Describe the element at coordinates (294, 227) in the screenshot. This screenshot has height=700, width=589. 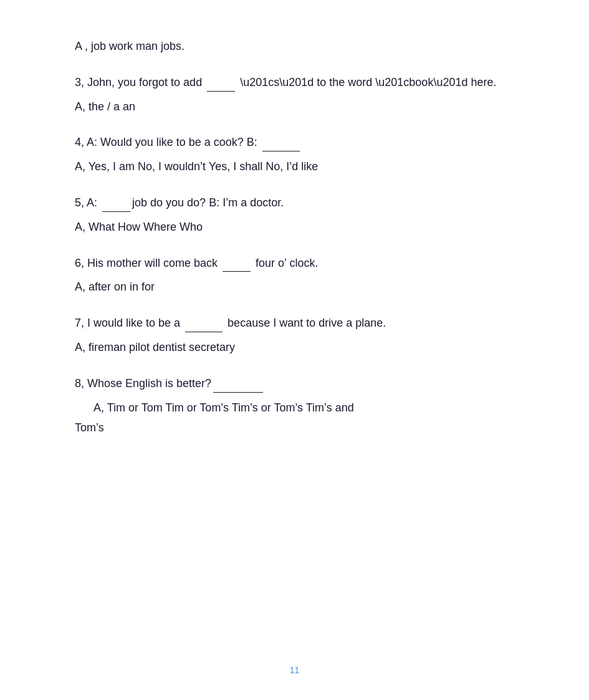
I see `question-5-options: A, What How Where Who` at that location.